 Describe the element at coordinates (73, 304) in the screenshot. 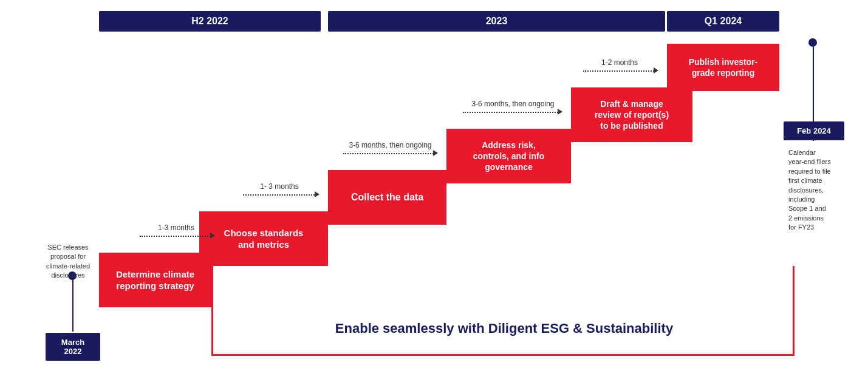

I see `march-vline` at that location.